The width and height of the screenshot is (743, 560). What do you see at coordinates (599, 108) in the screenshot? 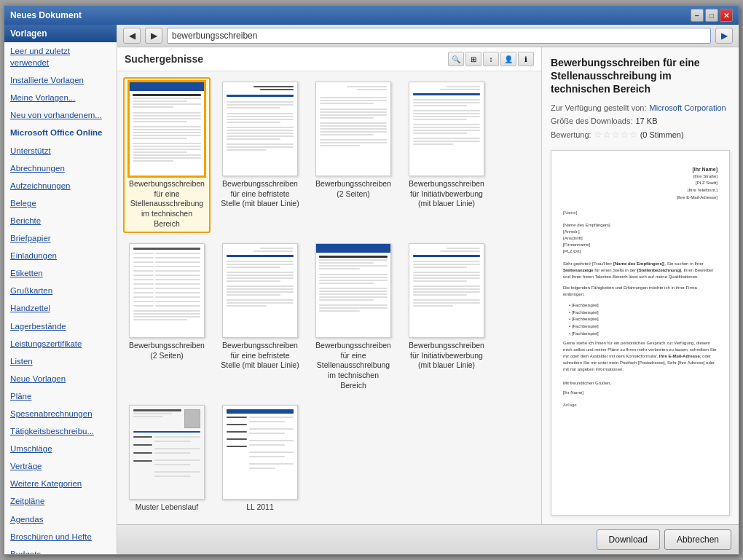
I see `provided-by-label: Zur Verfügung gestellt von:` at bounding box center [599, 108].